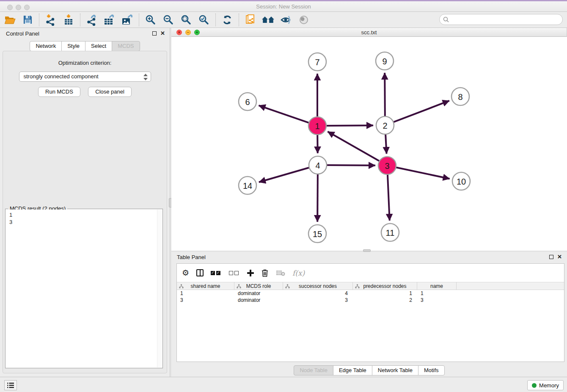 The image size is (567, 392). I want to click on list-icon, so click(11, 385).